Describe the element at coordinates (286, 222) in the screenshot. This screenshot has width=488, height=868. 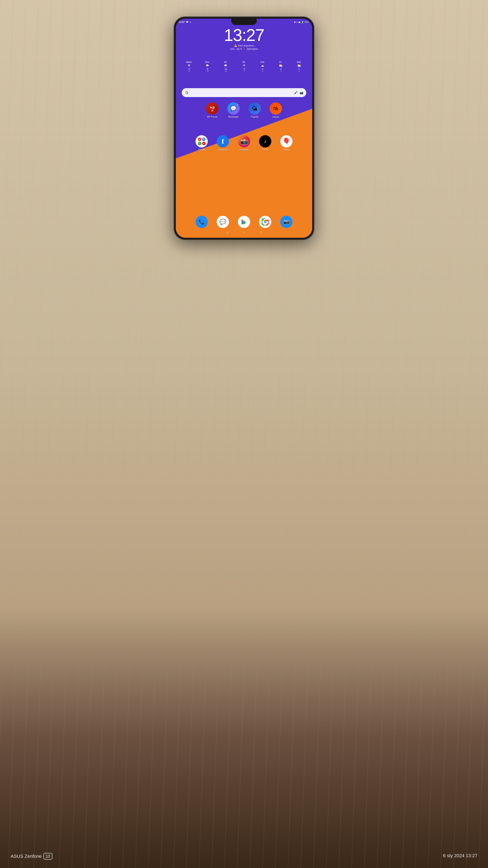
I see `dock-camera: 📷` at that location.